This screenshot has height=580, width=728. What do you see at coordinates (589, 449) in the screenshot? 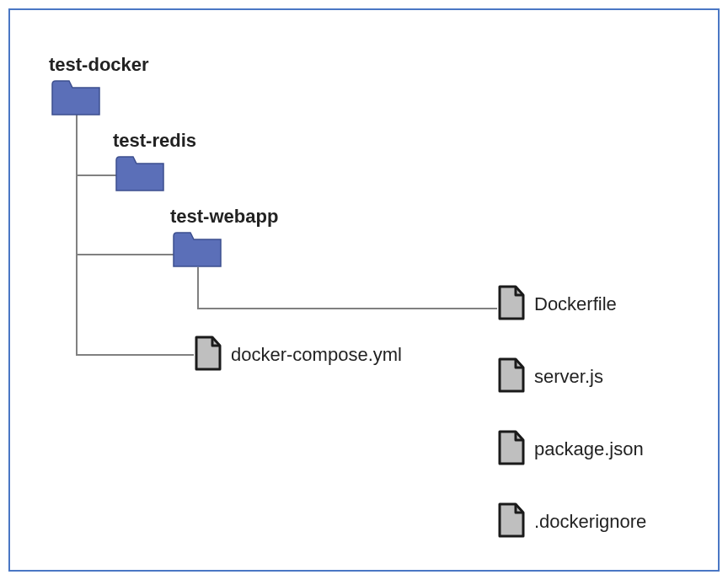
I see `file-label-packagejson: package.json` at bounding box center [589, 449].